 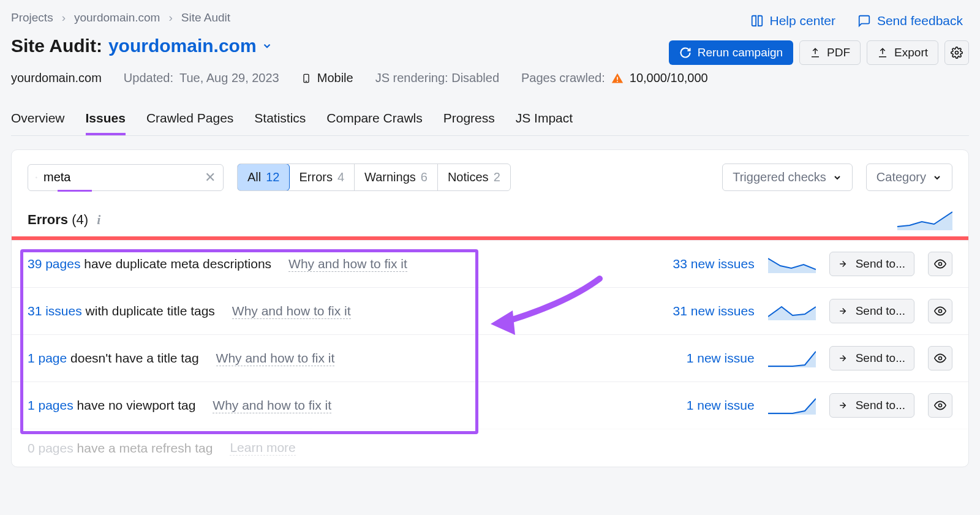 I want to click on filter-all: All 12, so click(x=263, y=178).